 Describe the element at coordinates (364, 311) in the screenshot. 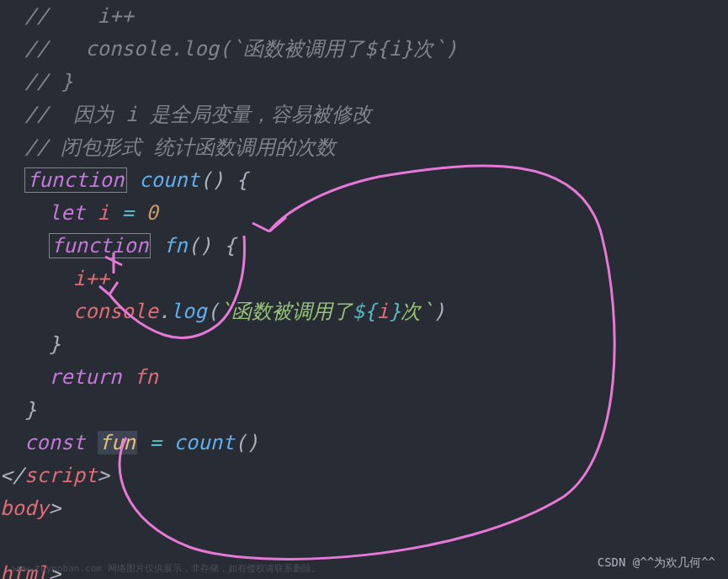

I see `code-line: console.log(`函数被调用了${i}次`)` at that location.